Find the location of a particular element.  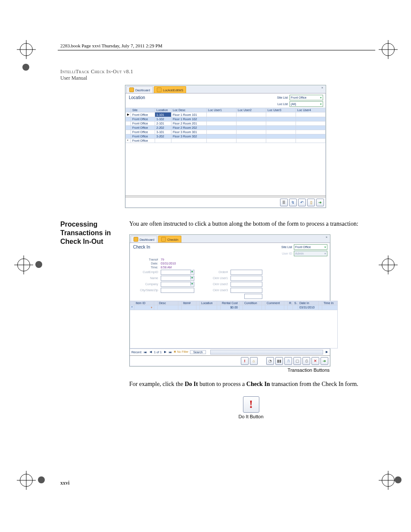

do-it-button: ! is located at coordinates (245, 361).